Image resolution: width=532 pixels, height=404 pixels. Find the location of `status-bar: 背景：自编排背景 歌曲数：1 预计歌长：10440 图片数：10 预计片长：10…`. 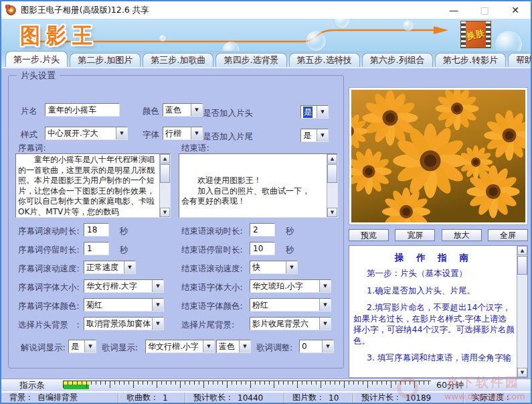

status-bar: 背景：自编排背景 歌曲数：1 预计歌长：10440 图片数：10 预计片长：10… is located at coordinates (266, 397).